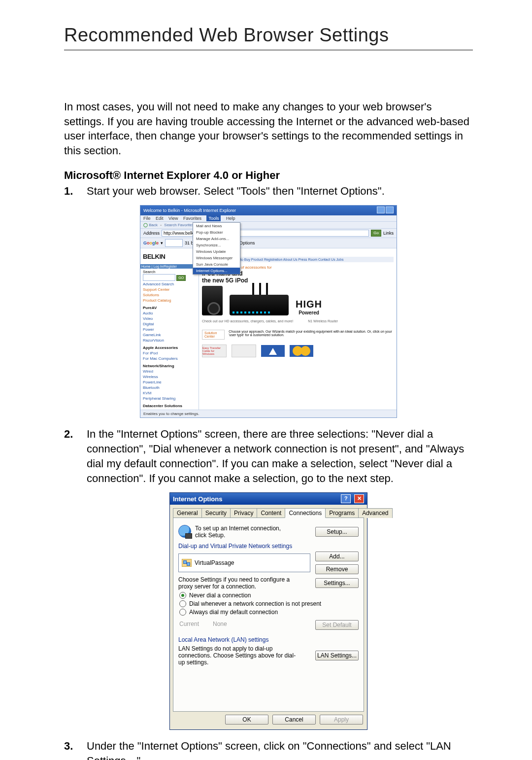  Describe the element at coordinates (268, 50) in the screenshot. I see `title-divider` at that location.